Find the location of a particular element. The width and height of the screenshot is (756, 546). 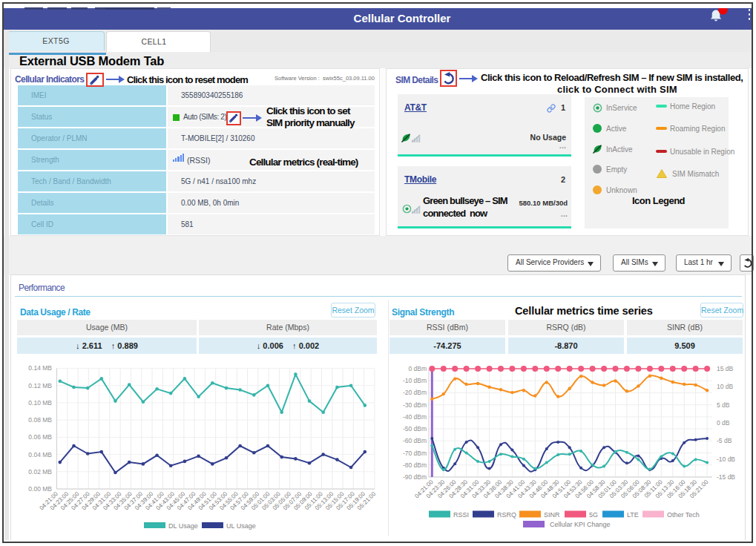

svg-text: -50 dBm is located at coordinates (415, 429).